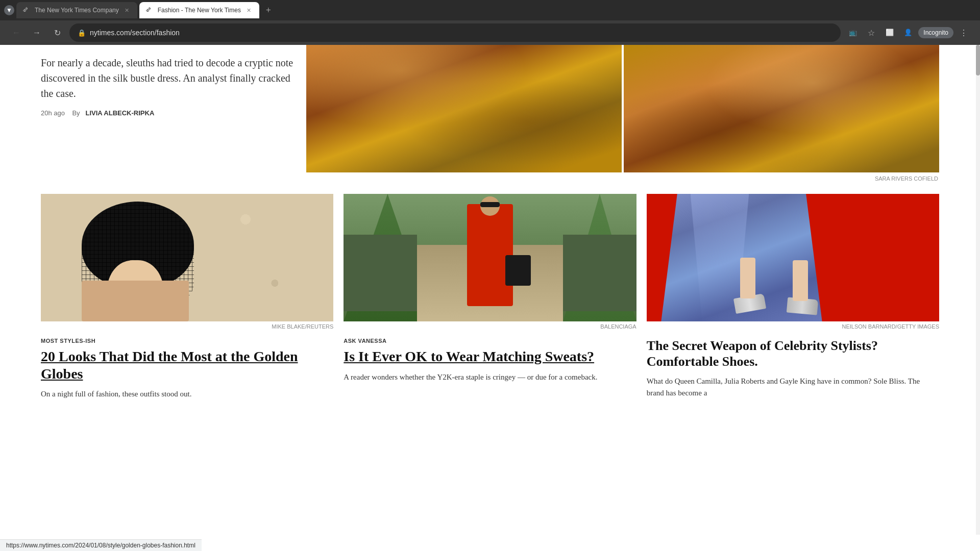  What do you see at coordinates (187, 297) in the screenshot?
I see `article-card-golden-globes: MIKE BLAKE/REUTERS MOST STYLES-ISH 20 Lo…` at bounding box center [187, 297].